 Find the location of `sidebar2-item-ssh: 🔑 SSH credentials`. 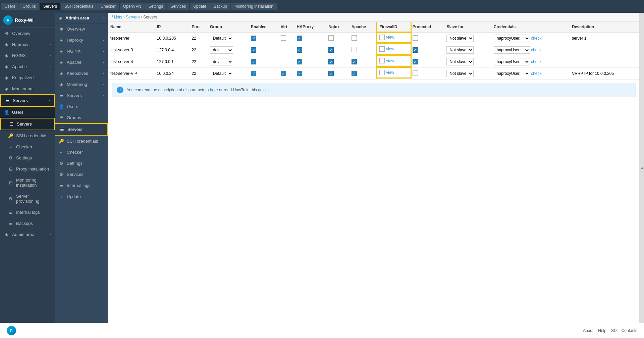

sidebar2-item-ssh: 🔑 SSH credentials is located at coordinates (81, 141).